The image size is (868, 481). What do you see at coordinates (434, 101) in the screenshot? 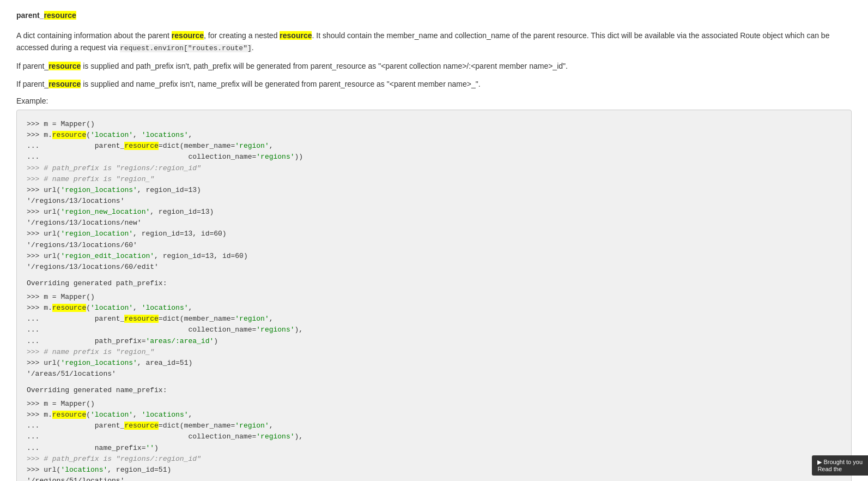
I see `example-label: Example:` at bounding box center [434, 101].